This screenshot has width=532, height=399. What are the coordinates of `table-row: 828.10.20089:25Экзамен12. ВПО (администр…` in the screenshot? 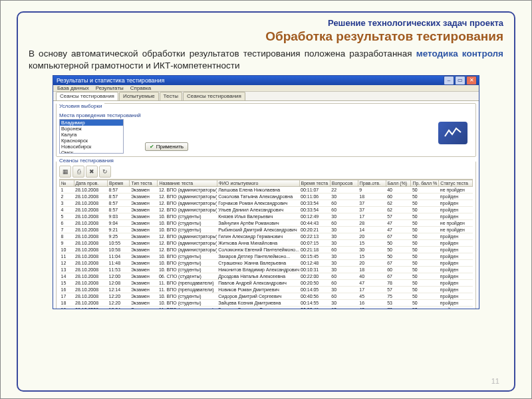 It's located at (266, 237).